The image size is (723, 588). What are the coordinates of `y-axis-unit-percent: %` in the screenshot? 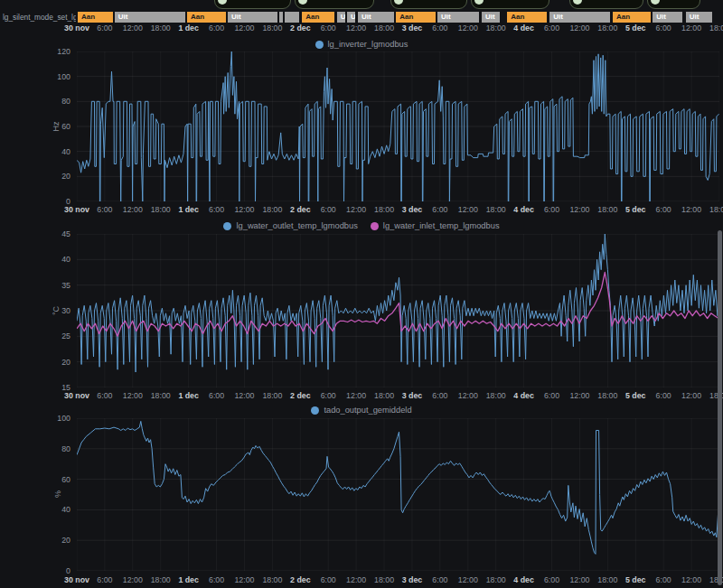 It's located at (58, 494).